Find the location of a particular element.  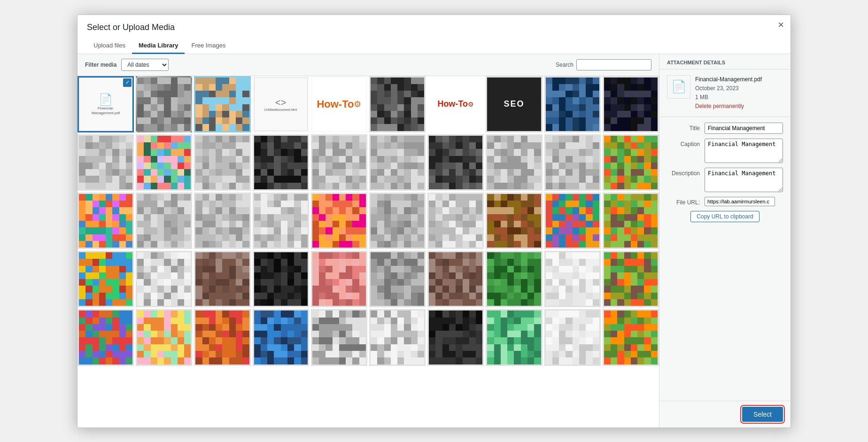

file-url-input is located at coordinates (740, 202).